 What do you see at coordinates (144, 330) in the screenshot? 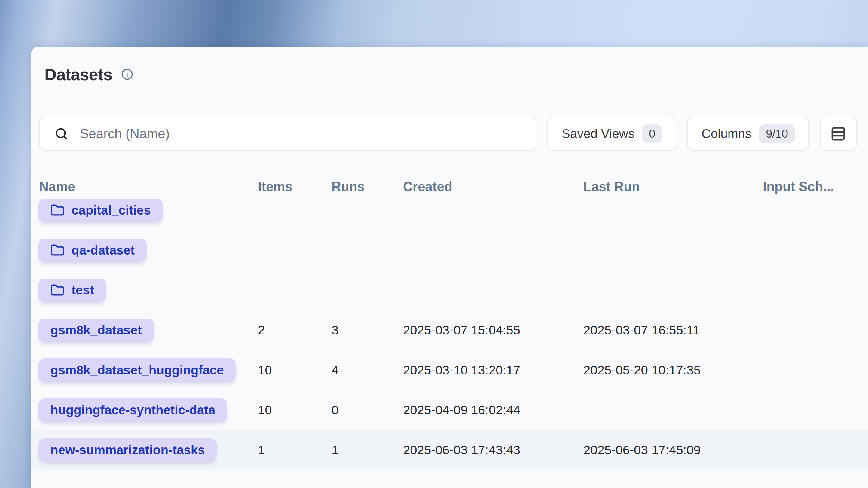
I see `table-row: gsm8k_dataset` at bounding box center [144, 330].